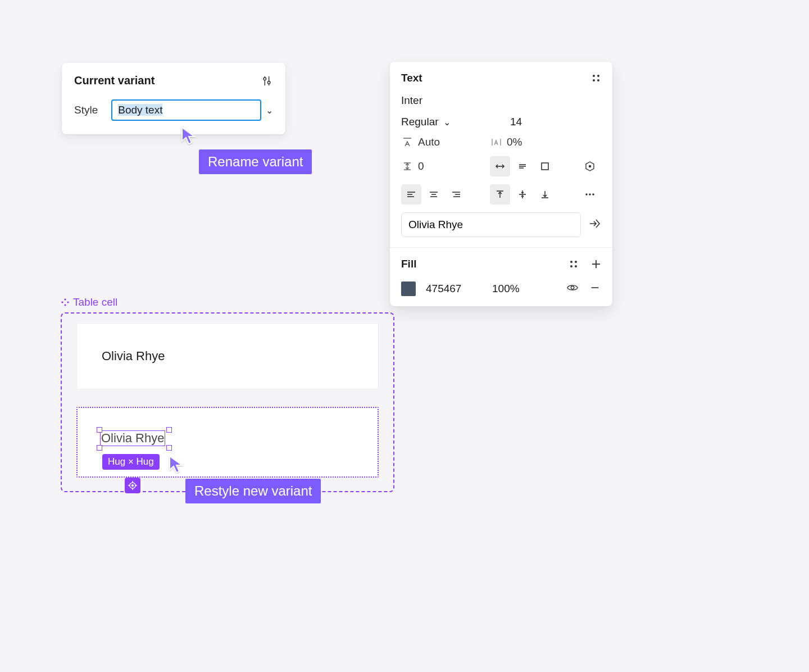 This screenshot has height=672, width=809. What do you see at coordinates (169, 430) in the screenshot?
I see `selection-handle-top-right` at bounding box center [169, 430].